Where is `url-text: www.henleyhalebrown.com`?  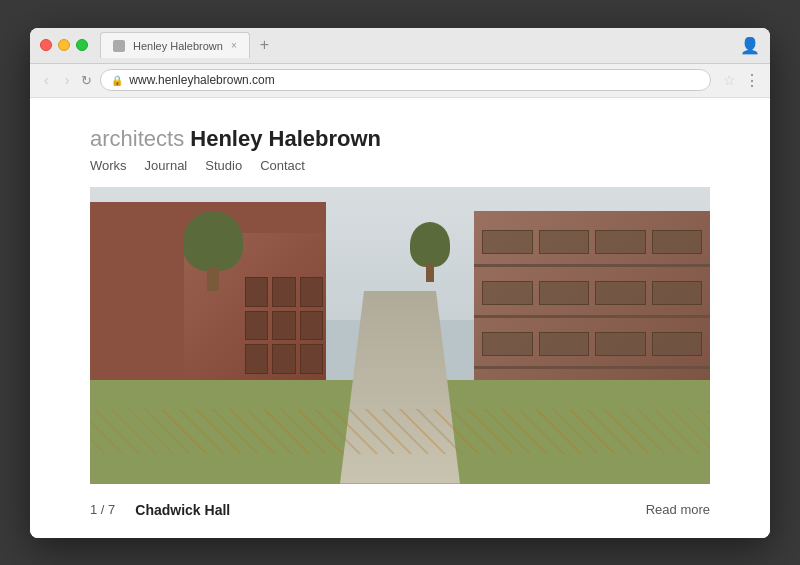 url-text: www.henleyhalebrown.com is located at coordinates (202, 80).